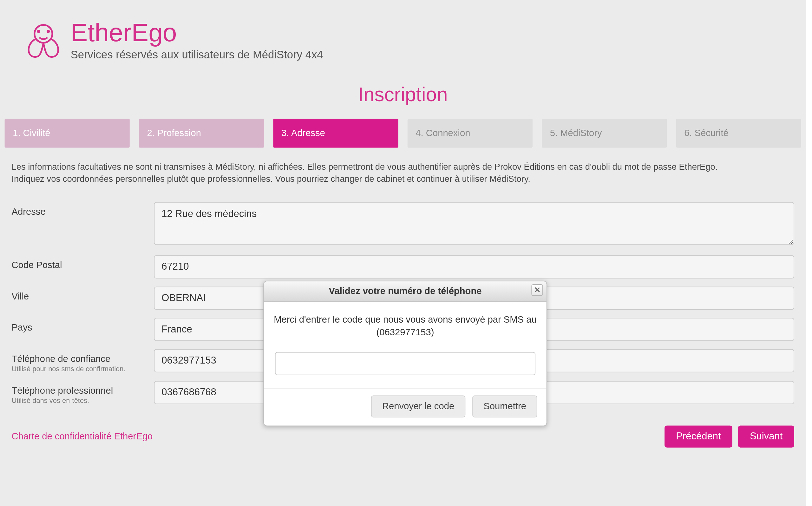  What do you see at coordinates (83, 265) in the screenshot?
I see `label-postal: Code Postal` at bounding box center [83, 265].